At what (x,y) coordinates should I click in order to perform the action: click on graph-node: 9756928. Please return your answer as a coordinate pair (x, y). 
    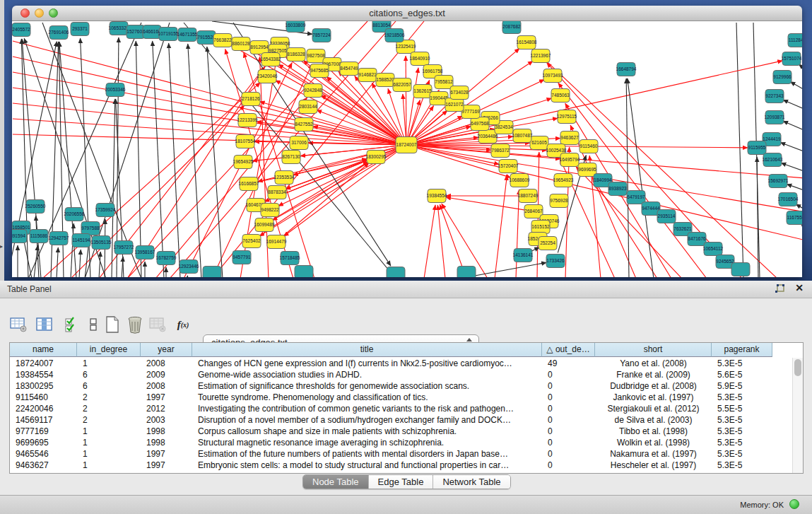
    Looking at the image, I should click on (559, 201).